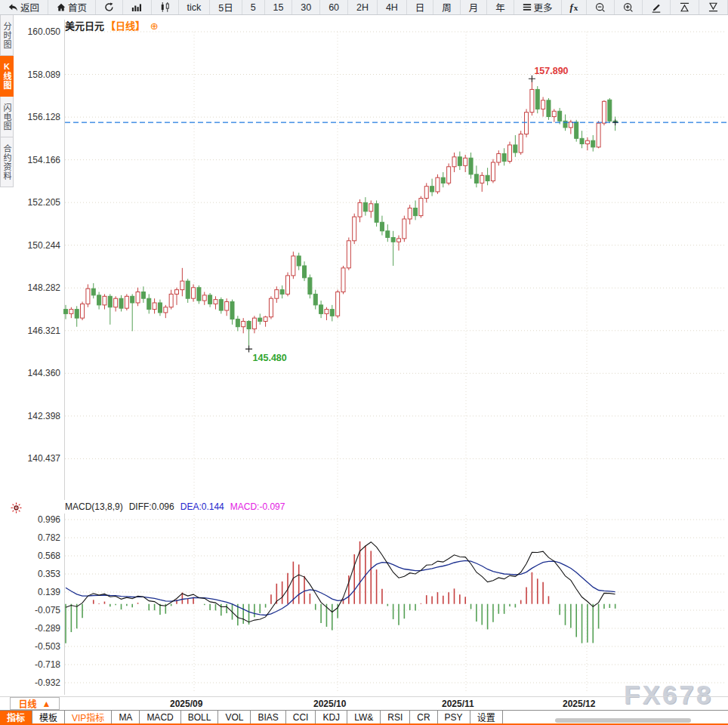  What do you see at coordinates (112, 26) in the screenshot?
I see `chart-title: 美元日元【日线】 ⊕` at bounding box center [112, 26].